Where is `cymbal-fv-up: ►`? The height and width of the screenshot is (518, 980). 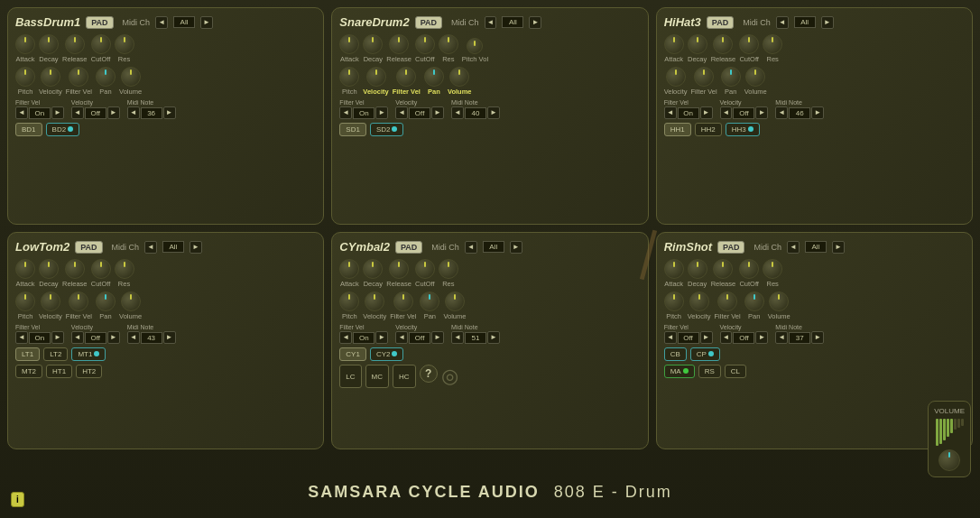
cymbal-fv-up: ► is located at coordinates (382, 338).